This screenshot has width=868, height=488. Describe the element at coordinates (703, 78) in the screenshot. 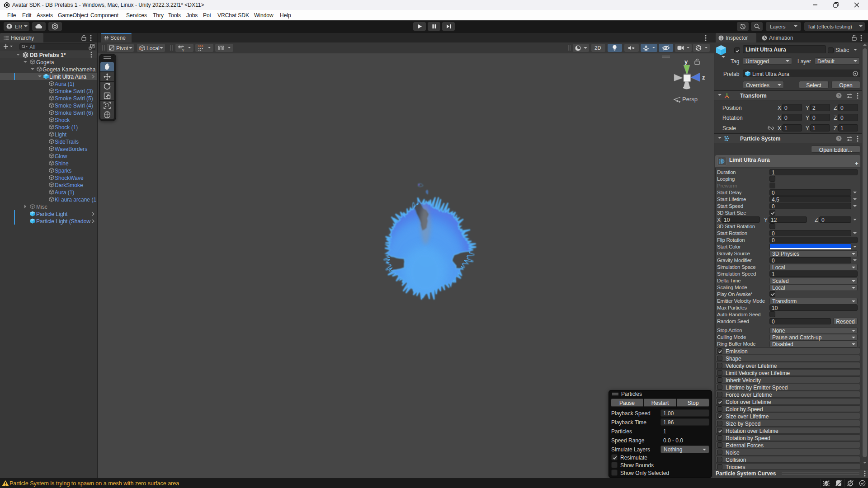

I see `svg-text: z` at that location.